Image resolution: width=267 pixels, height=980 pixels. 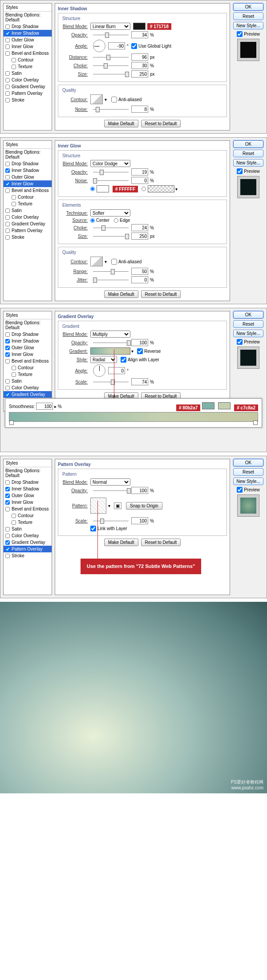 I want to click on new-preset-icon: ▣, so click(x=117, y=506).